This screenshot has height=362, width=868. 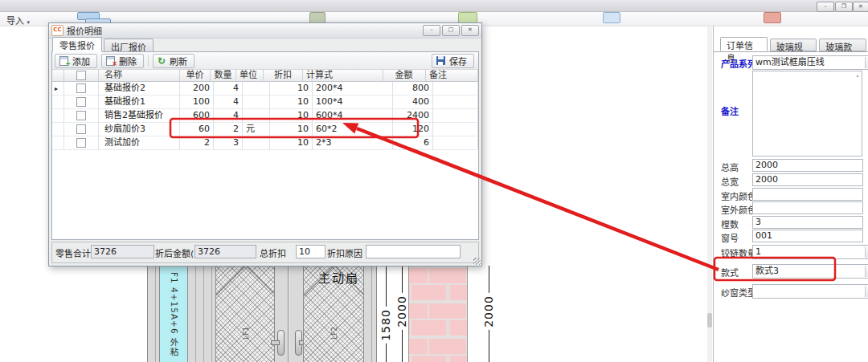 I want to click on table-row: 销售2基础报价 600 4 10 600*4 2400, so click(x=265, y=116).